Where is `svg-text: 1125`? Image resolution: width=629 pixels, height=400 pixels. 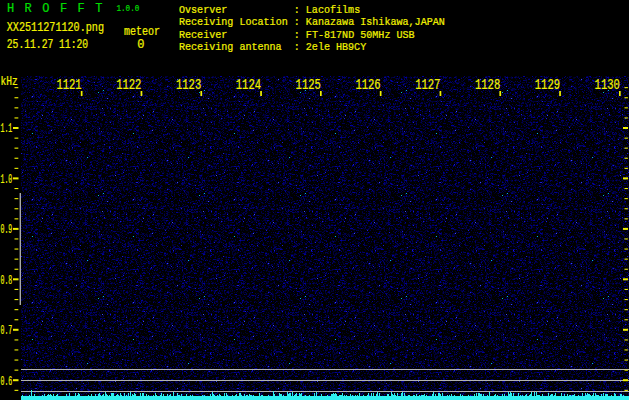 svg-text: 1125 is located at coordinates (308, 85).